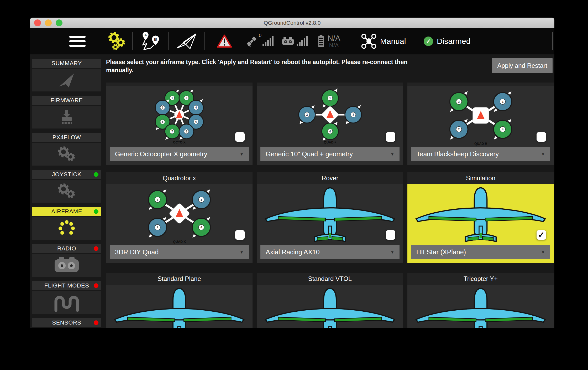 This screenshot has width=588, height=370. What do you see at coordinates (224, 41) in the screenshot?
I see `message-indicator` at bounding box center [224, 41].